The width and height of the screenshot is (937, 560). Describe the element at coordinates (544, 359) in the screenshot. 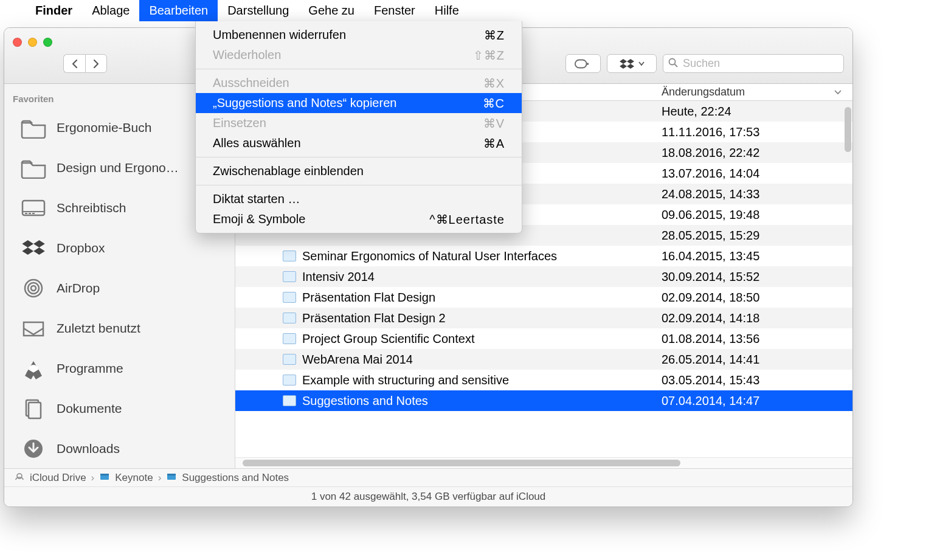

I see `file-row: WebArena Mai 201426.05.2014, 14:41` at that location.